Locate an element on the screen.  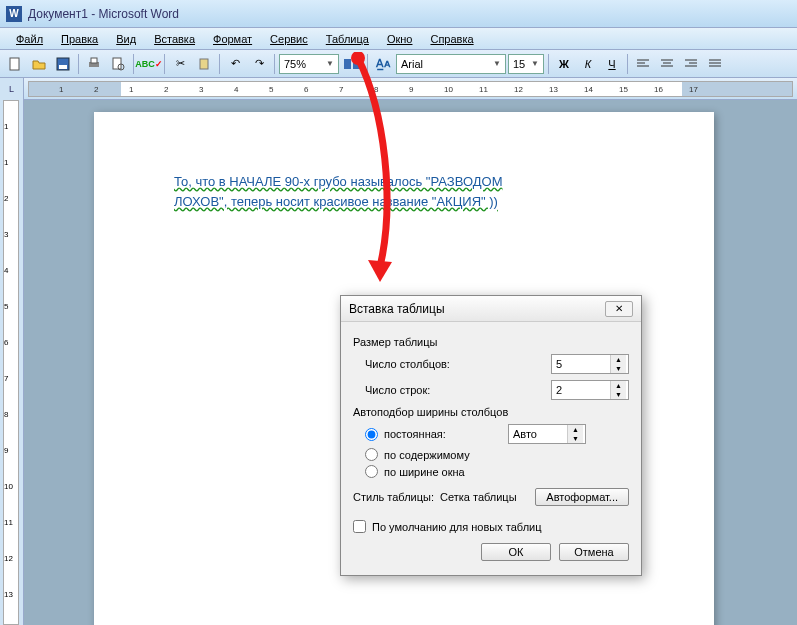
menu-format: Формат is located at coordinates (232, 39).